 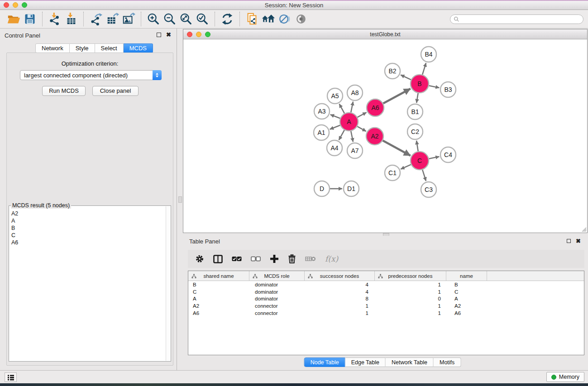 I want to click on deselect-all-checkbox-icon, so click(x=256, y=259).